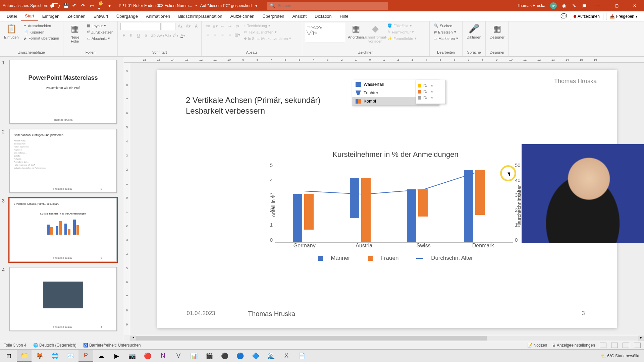 The height and width of the screenshot is (362, 644). I want to click on save-icon: 💾, so click(66, 6).